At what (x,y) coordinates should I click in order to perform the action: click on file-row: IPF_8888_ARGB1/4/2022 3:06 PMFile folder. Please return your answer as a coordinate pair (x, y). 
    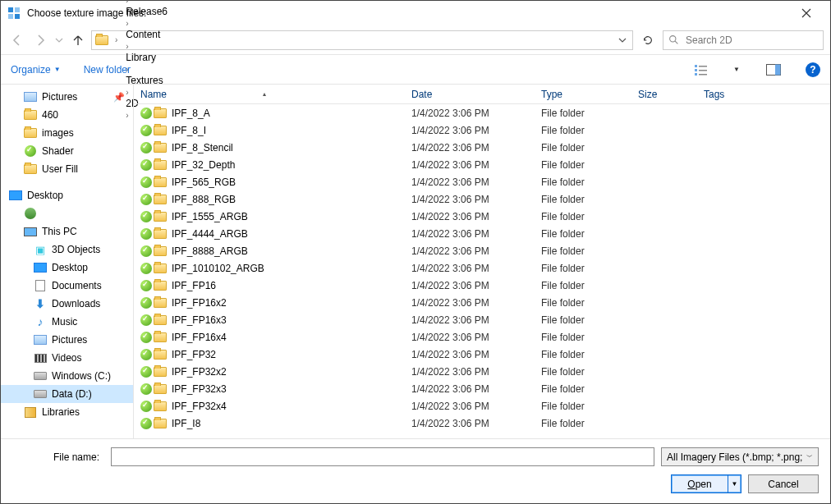
    Looking at the image, I should click on (482, 251).